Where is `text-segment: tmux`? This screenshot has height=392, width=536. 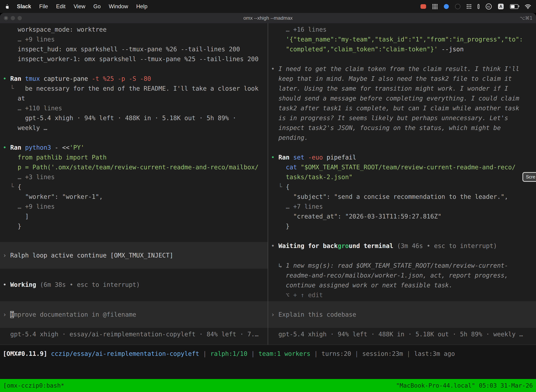
text-segment: tmux is located at coordinates (34, 79).